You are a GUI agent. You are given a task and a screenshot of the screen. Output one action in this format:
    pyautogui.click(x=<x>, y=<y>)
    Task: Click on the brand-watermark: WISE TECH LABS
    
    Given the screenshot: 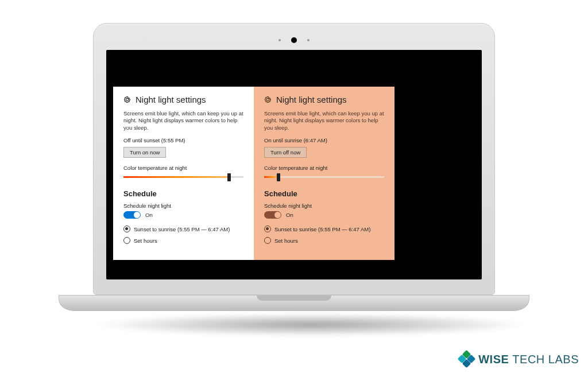 What is the action you would take?
    pyautogui.click(x=519, y=359)
    